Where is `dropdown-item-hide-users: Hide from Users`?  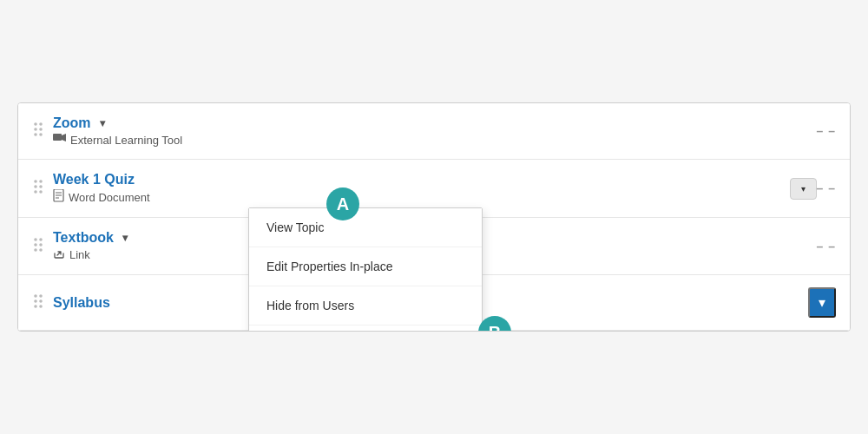
dropdown-item-hide-users: Hide from Users is located at coordinates (365, 306).